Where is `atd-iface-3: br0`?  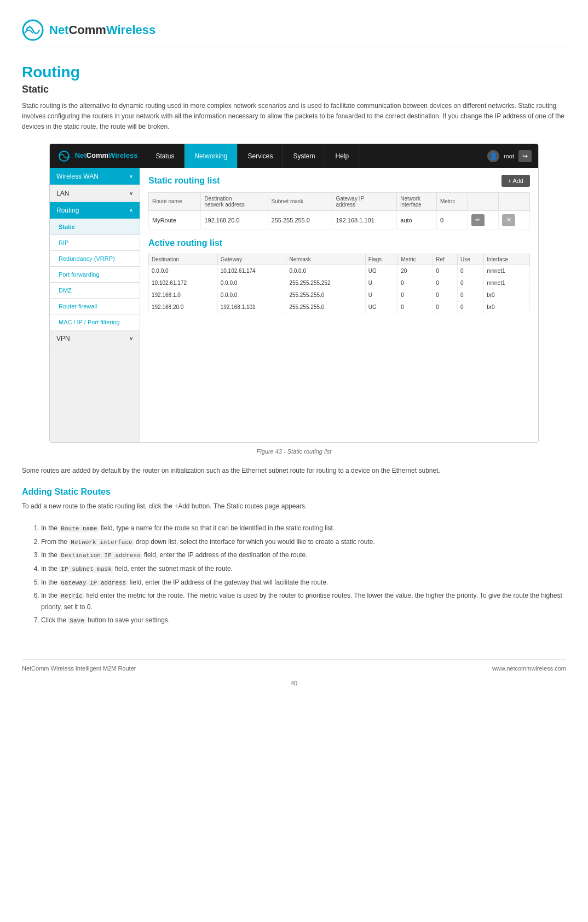 atd-iface-3: br0 is located at coordinates (507, 295).